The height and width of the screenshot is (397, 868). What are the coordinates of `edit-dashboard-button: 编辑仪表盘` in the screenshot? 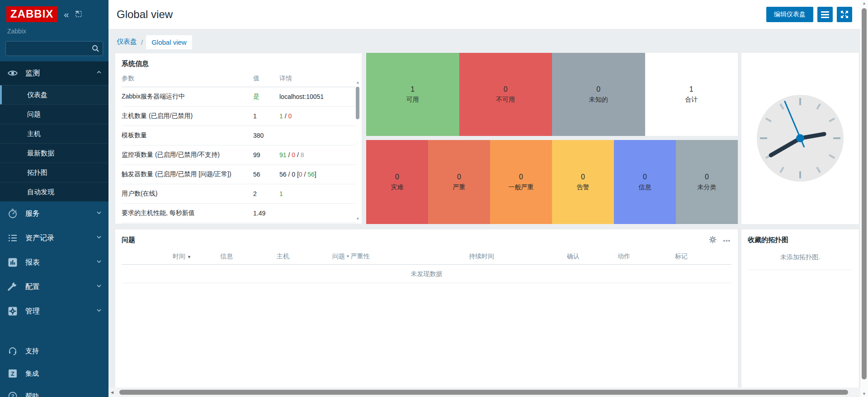 It's located at (790, 14).